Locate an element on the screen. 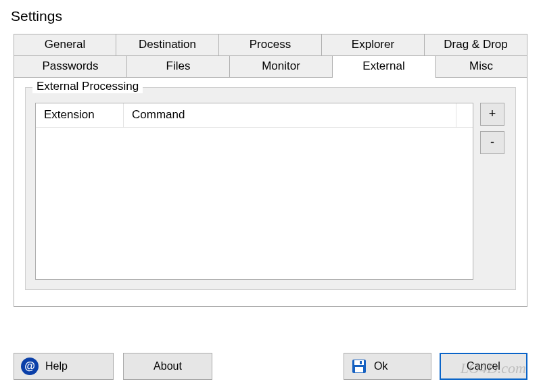 This screenshot has width=541, height=392. tab-files: Files is located at coordinates (179, 66).